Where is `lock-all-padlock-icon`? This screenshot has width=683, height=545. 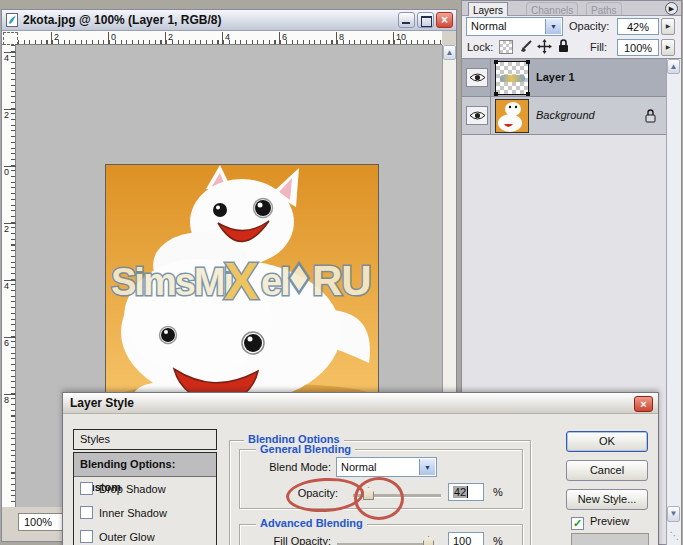 lock-all-padlock-icon is located at coordinates (564, 46).